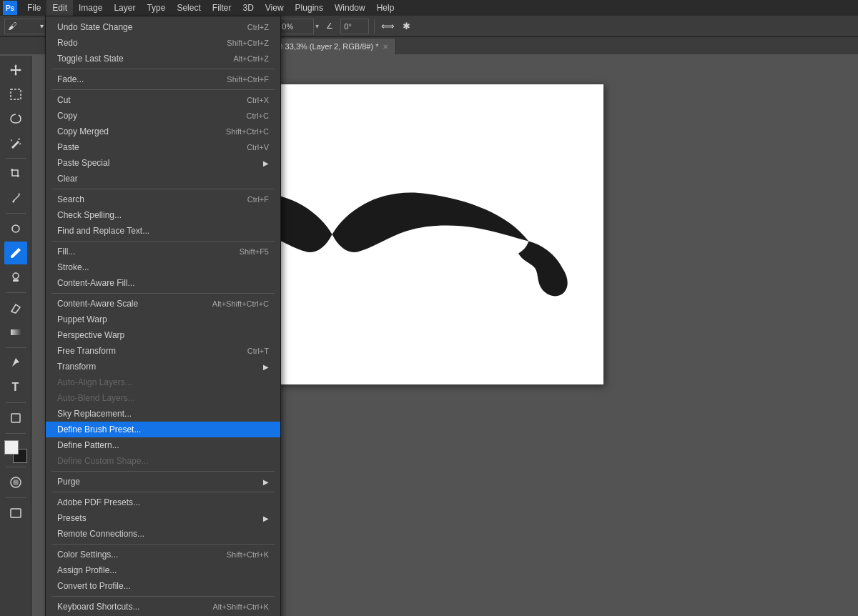 The height and width of the screenshot is (616, 858). What do you see at coordinates (83, 163) in the screenshot?
I see `menu-item-label: Paste Special` at bounding box center [83, 163].